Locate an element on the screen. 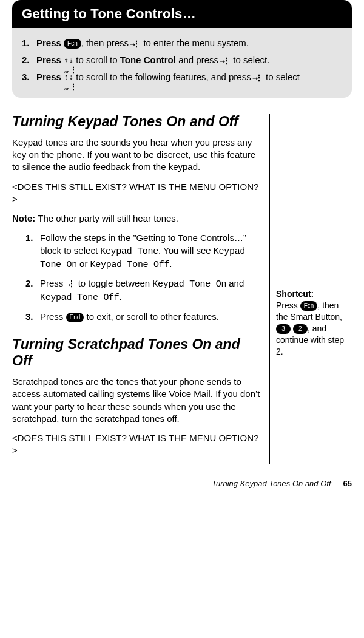  intro-steps-block: 1. Press Fcn, then press to enter the me… is located at coordinates (182, 63).